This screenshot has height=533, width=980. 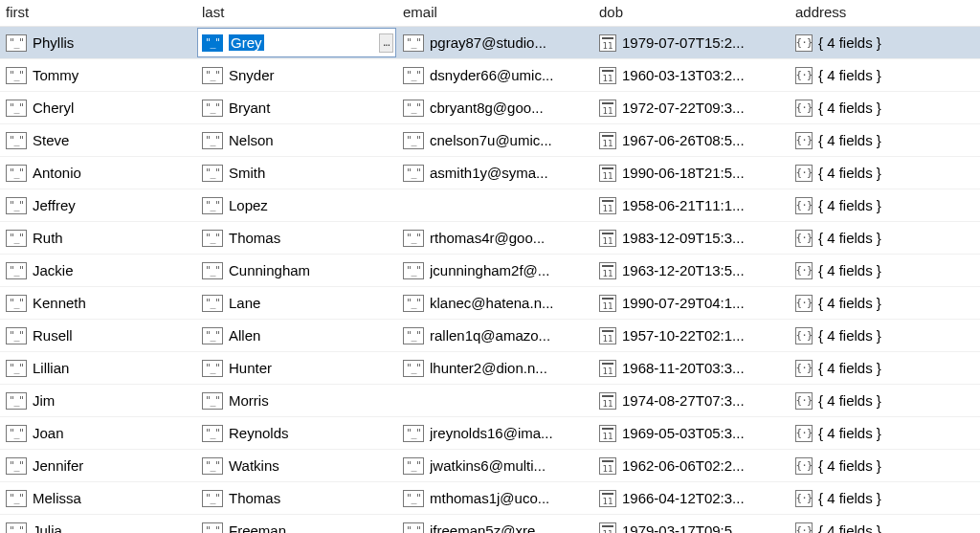 What do you see at coordinates (691, 336) in the screenshot?
I see `cell-dob: 1957-10-22T02:1...` at bounding box center [691, 336].